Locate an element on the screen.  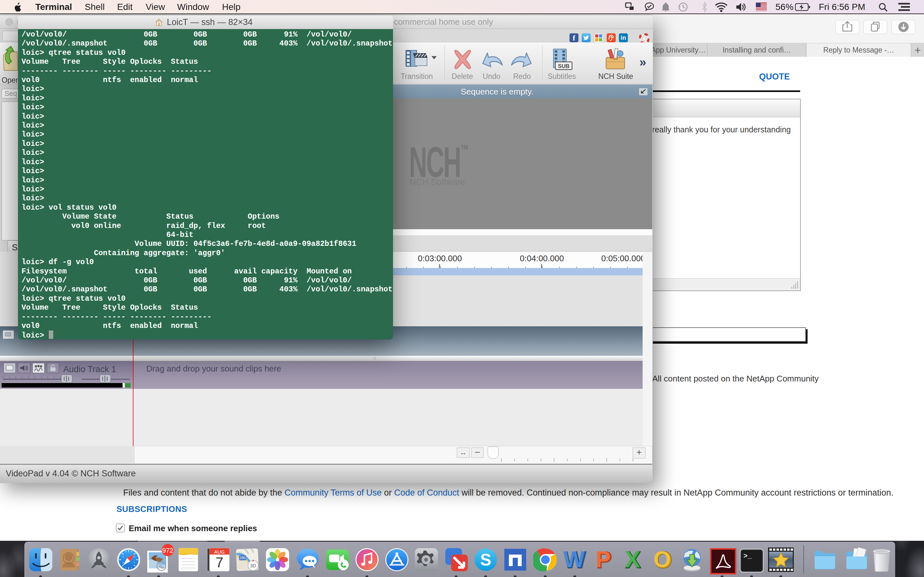
svg-text: SUB is located at coordinates (564, 66).